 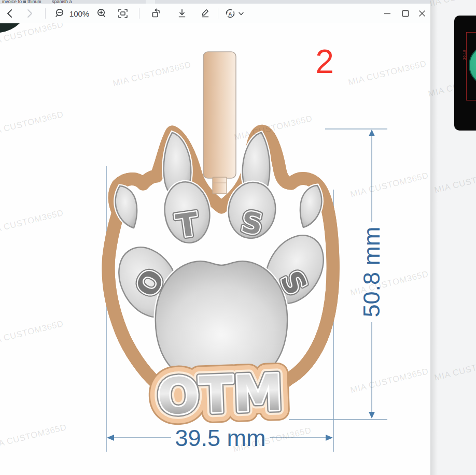 I want to click on browser-tab: thinuni, so click(x=34, y=2).